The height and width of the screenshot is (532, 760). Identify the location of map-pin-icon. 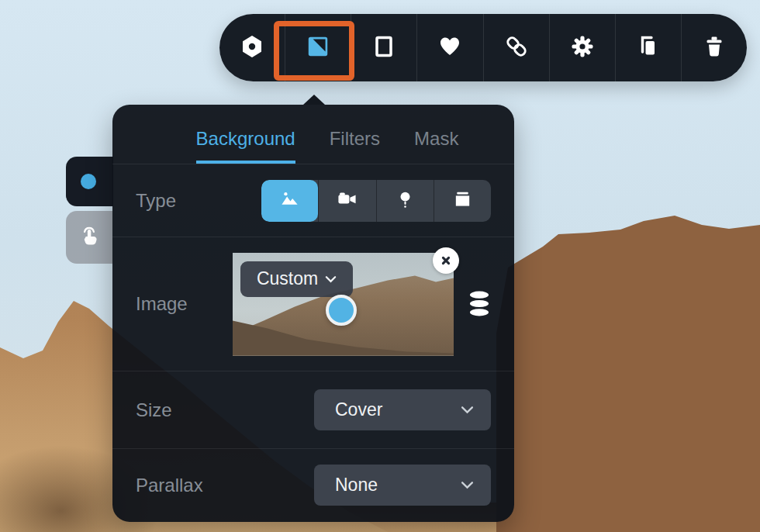
(405, 200).